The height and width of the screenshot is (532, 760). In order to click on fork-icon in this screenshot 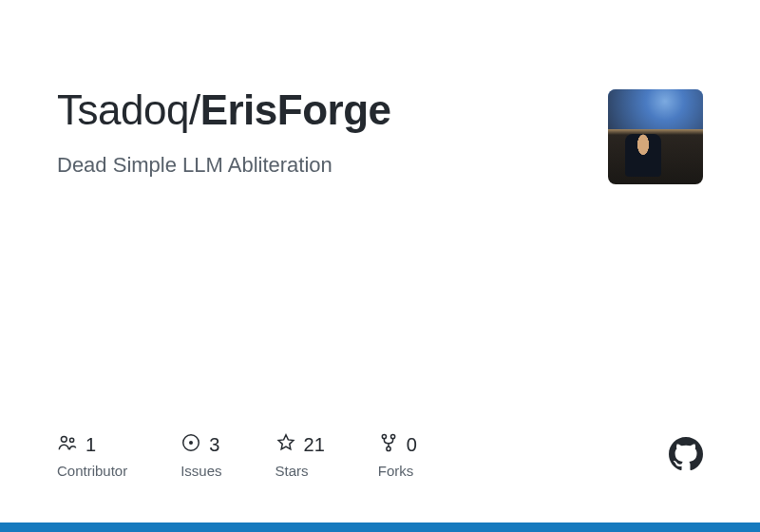, I will do `click(389, 445)`.